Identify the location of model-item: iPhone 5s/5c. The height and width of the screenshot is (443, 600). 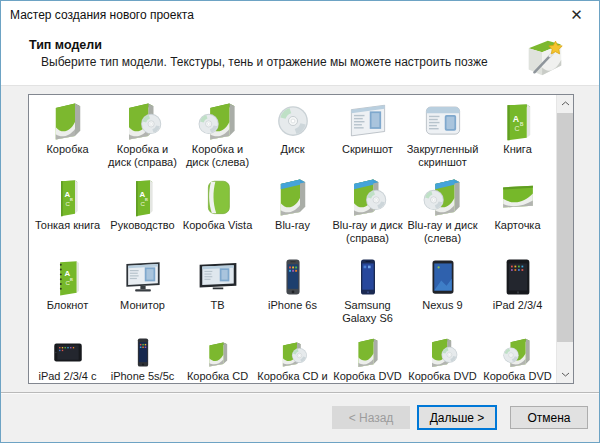
(142, 358).